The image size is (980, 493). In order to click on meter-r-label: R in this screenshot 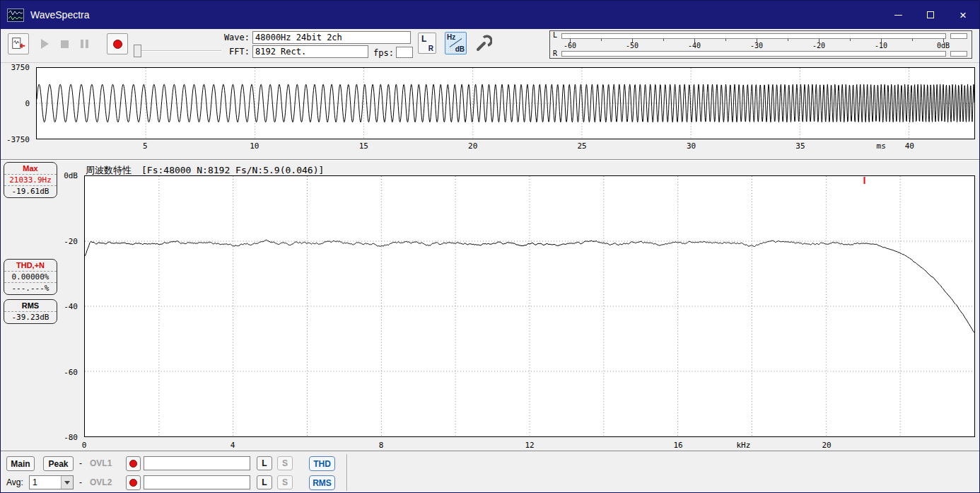, I will do `click(555, 54)`.